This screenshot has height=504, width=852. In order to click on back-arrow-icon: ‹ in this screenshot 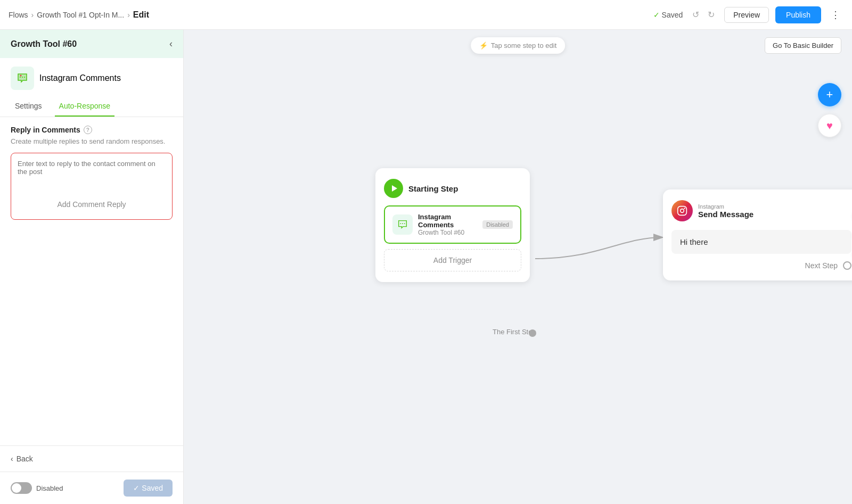, I will do `click(12, 459)`.